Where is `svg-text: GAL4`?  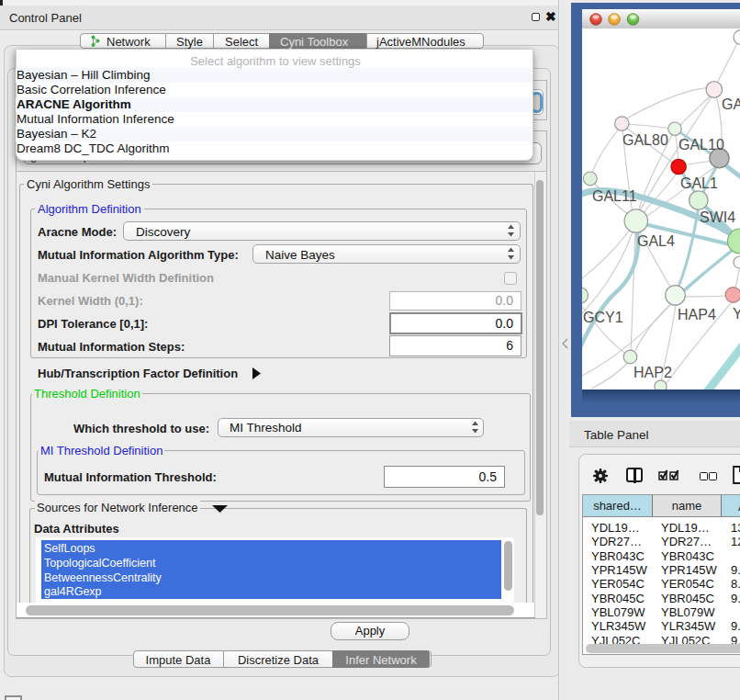 svg-text: GAL4 is located at coordinates (656, 241).